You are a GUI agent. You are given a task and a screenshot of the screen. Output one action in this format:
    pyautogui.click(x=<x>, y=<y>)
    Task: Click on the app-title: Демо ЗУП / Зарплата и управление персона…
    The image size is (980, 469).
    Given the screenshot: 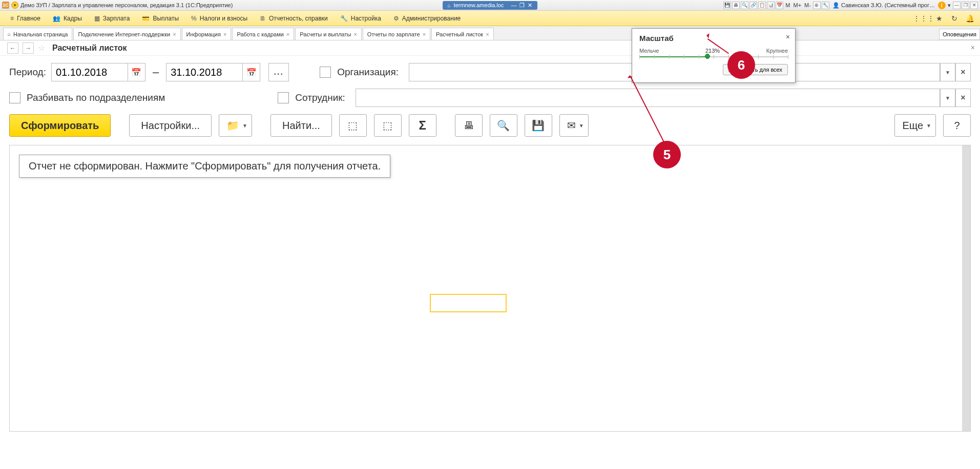 What is the action you would take?
    pyautogui.click(x=127, y=5)
    